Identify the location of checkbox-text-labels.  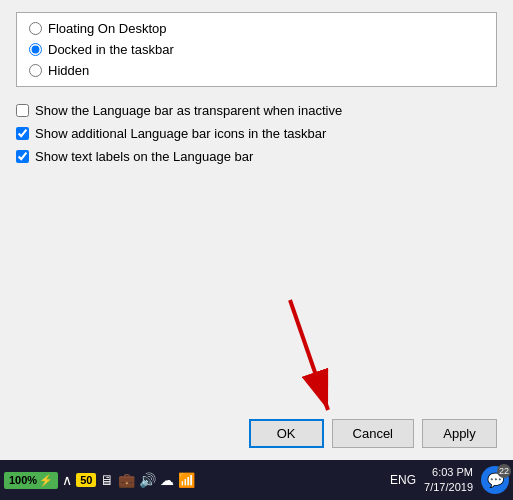
(22, 156).